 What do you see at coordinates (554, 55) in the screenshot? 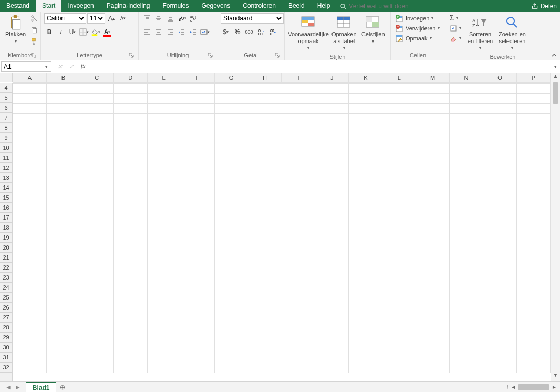
I see `collapse-ribbon-button` at bounding box center [554, 55].